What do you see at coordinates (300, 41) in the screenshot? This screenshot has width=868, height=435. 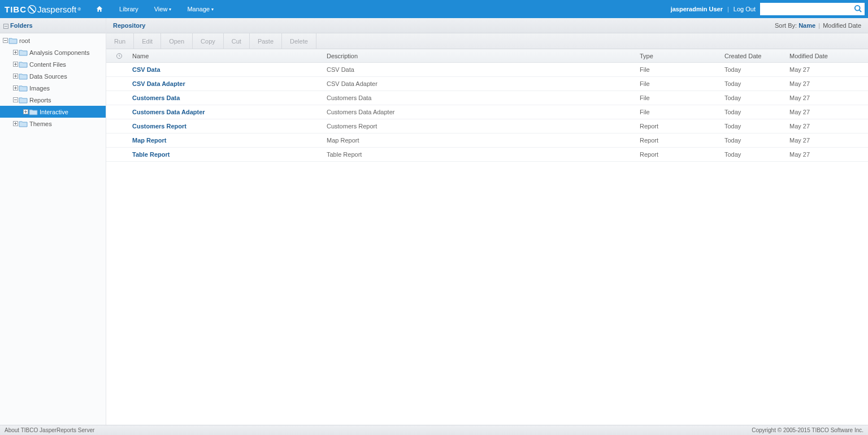 I see `delete-button: Delete` at bounding box center [300, 41].